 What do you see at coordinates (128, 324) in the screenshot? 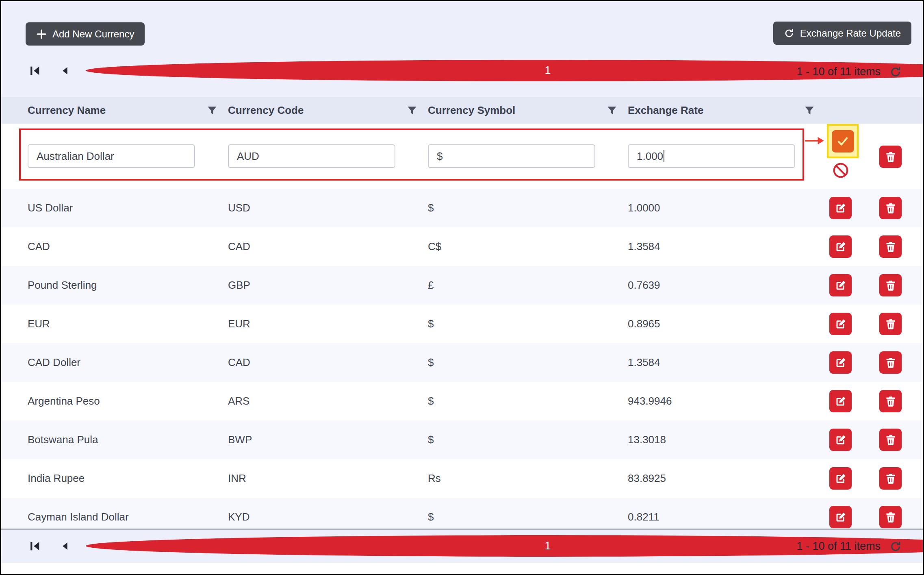
I see `currency-name-cell: EUR` at bounding box center [128, 324].